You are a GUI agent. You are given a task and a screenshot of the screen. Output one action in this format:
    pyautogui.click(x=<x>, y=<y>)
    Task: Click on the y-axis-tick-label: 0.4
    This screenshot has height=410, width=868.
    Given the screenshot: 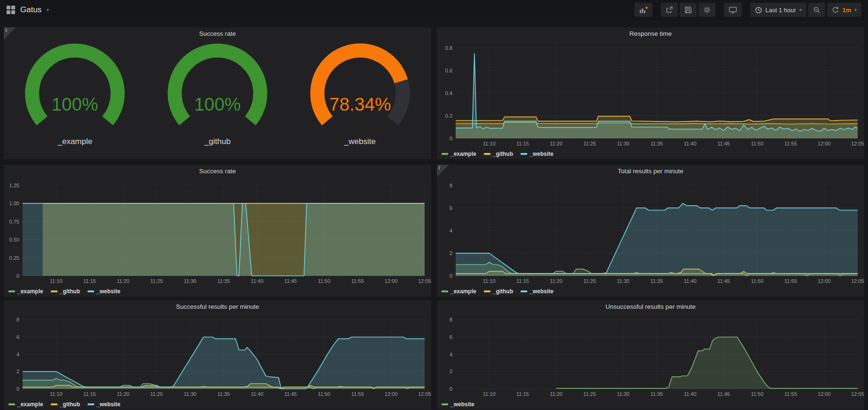 What is the action you would take?
    pyautogui.click(x=449, y=93)
    